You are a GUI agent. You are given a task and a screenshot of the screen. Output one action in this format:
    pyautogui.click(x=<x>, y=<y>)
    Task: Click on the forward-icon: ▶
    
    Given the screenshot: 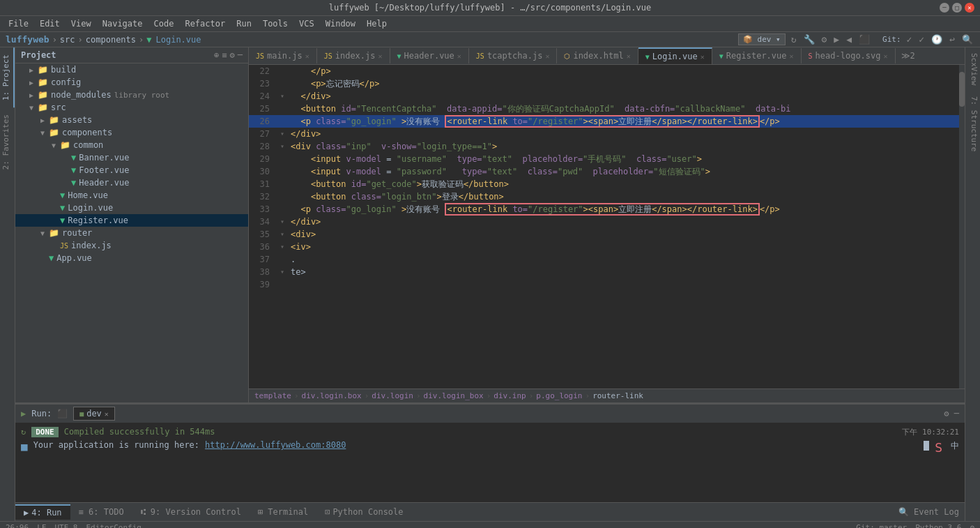 What is the action you would take?
    pyautogui.click(x=836, y=39)
    